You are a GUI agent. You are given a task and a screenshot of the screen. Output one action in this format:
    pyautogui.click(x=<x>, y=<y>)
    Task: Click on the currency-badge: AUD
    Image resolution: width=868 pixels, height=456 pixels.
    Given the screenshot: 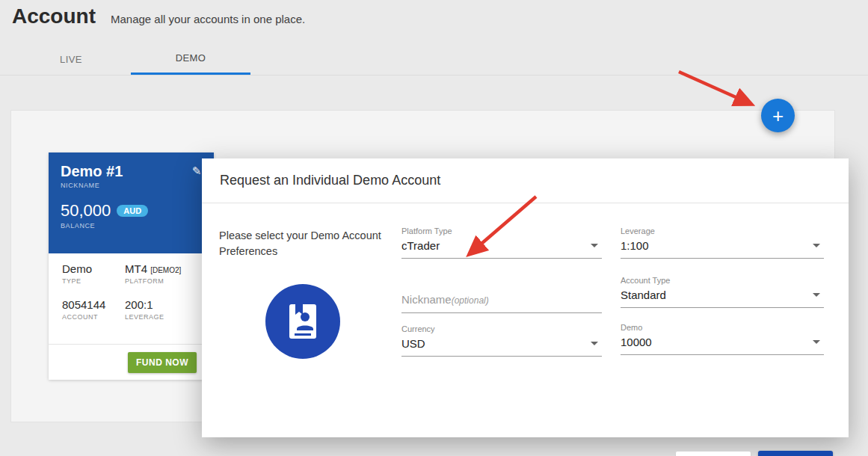 What is the action you would take?
    pyautogui.click(x=132, y=211)
    